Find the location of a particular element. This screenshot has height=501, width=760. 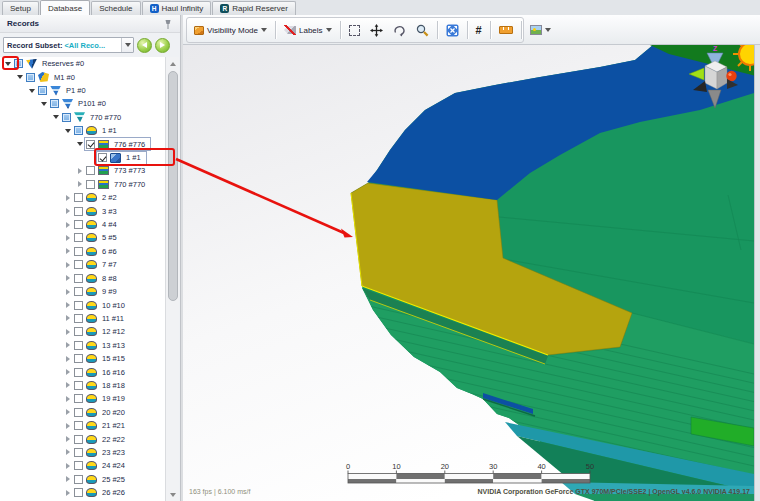

tree-item: 773 #773 is located at coordinates (83, 170).